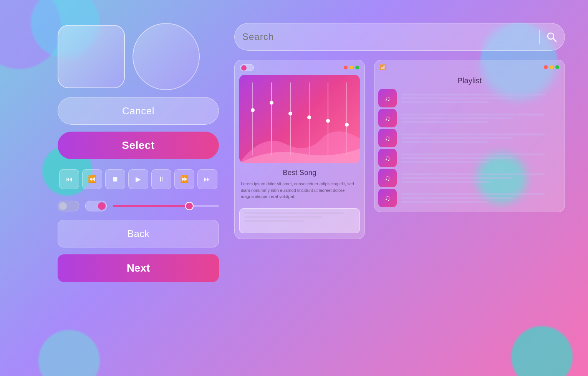 The width and height of the screenshot is (588, 376). What do you see at coordinates (469, 67) in the screenshot?
I see `playlist-titlebar: 📶` at bounding box center [469, 67].